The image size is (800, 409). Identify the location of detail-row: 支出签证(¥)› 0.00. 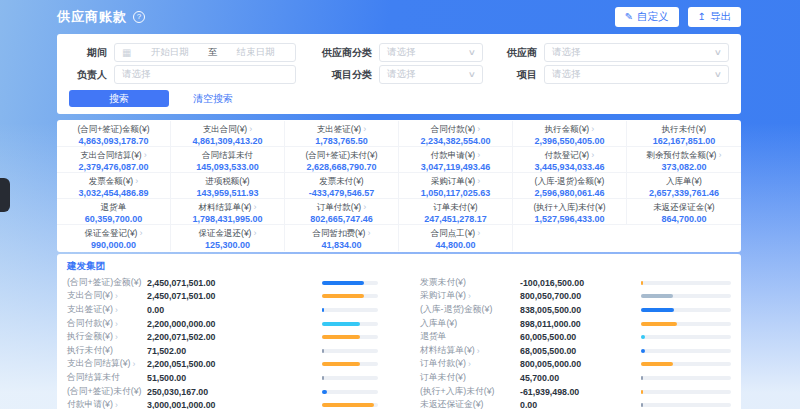
(222, 310).